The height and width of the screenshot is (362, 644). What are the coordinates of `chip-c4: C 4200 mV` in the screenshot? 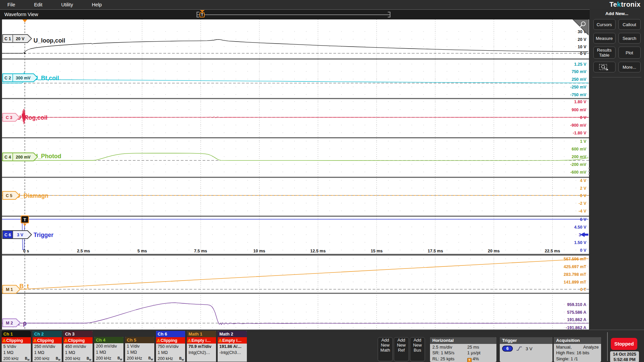 It's located at (20, 157).